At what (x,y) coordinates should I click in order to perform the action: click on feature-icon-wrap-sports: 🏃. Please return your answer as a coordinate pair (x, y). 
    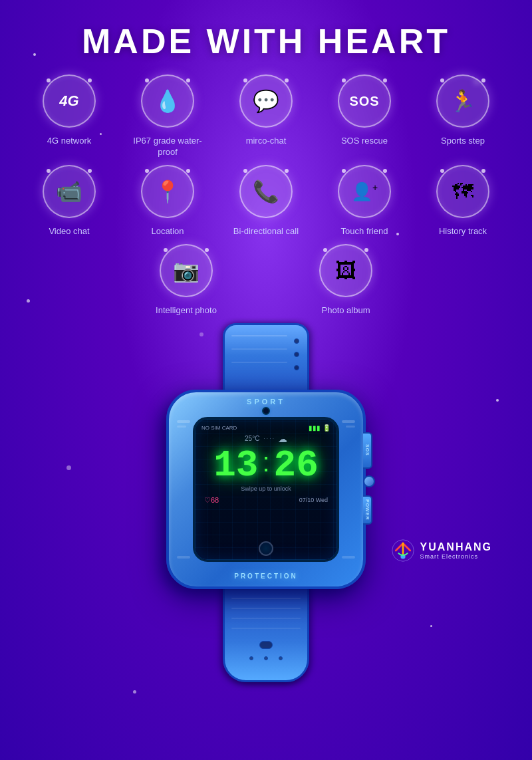
    Looking at the image, I should click on (463, 101).